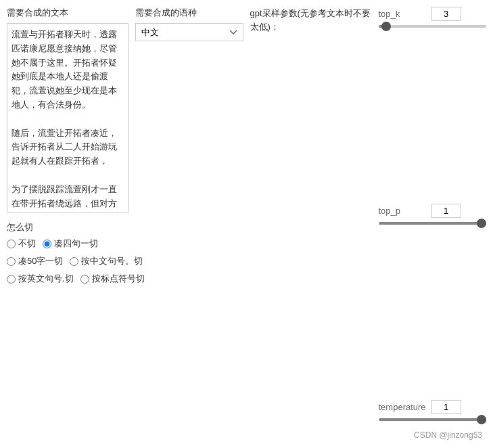 Image resolution: width=493 pixels, height=448 pixels. What do you see at coordinates (68, 13) in the screenshot?
I see `text-section-title: 需要合成的文本` at bounding box center [68, 13].